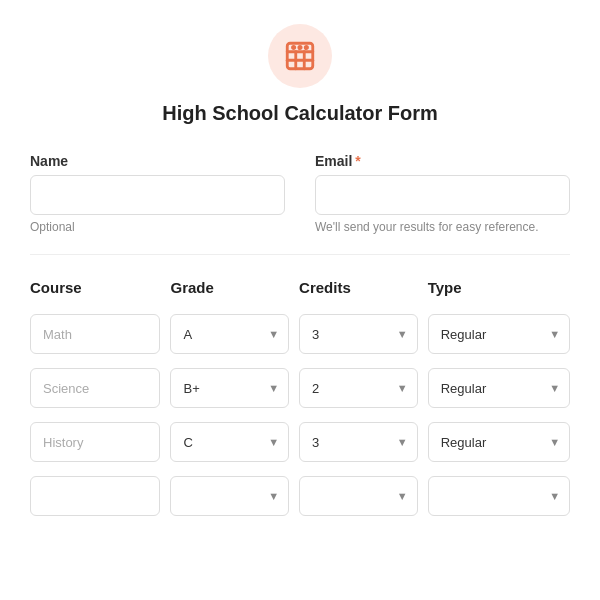 The width and height of the screenshot is (600, 600). What do you see at coordinates (358, 496) in the screenshot?
I see `credits-select-4: 12345` at bounding box center [358, 496].